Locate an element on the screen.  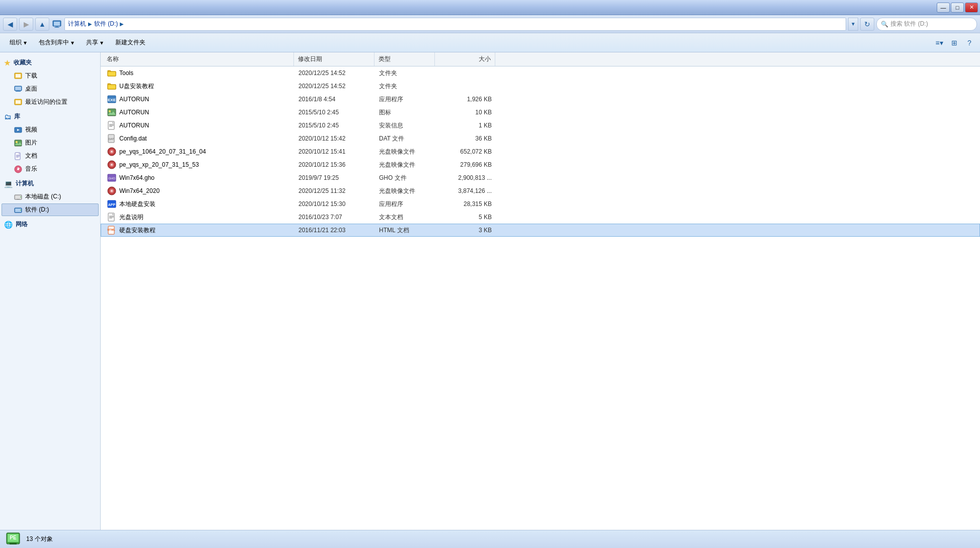
computer-icon is located at coordinates (57, 24).